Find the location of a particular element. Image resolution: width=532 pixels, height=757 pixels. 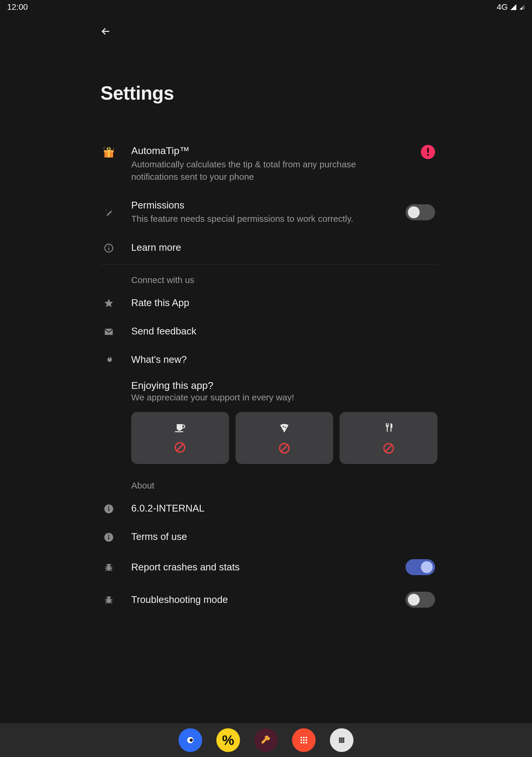

alert-badge is located at coordinates (428, 152).